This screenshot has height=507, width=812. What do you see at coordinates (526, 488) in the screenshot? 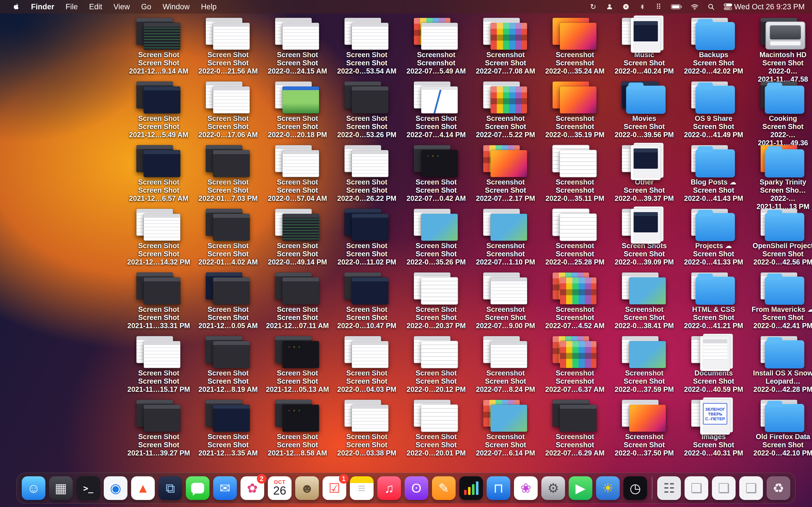
I see `dock-item-flower-app: ❀` at bounding box center [526, 488].